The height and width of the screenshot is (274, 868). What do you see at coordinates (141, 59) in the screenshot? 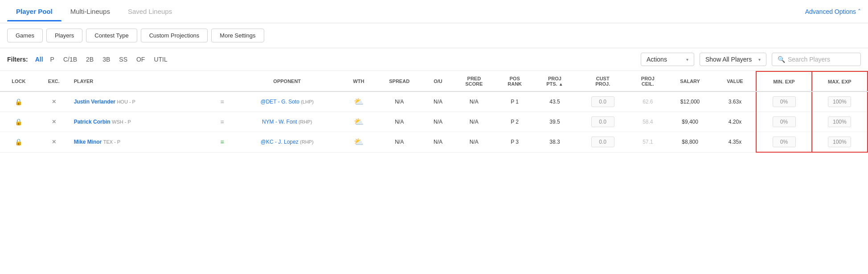
I see `pos-filter-of: OF` at bounding box center [141, 59].